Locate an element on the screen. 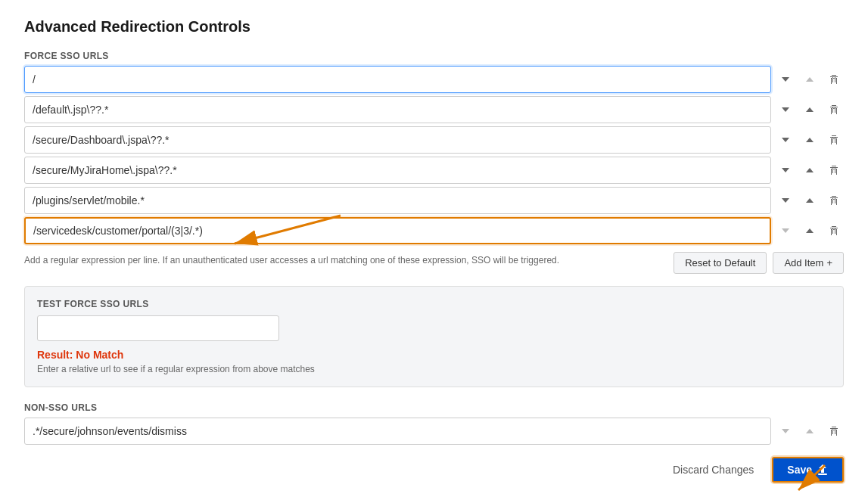 The width and height of the screenshot is (868, 503). add-item-button: Add Item + is located at coordinates (808, 263).